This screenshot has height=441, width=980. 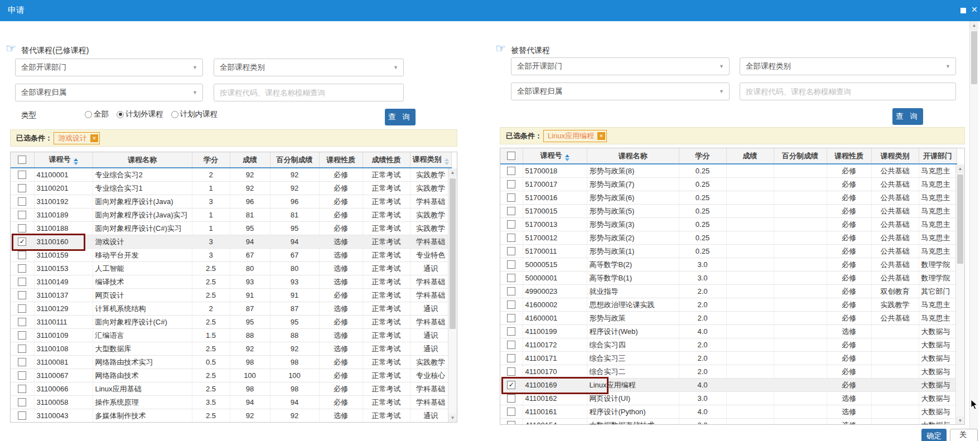 I want to click on table-row: 41600001形势与政策2.0必修公共基础马克思主, so click(x=728, y=318).